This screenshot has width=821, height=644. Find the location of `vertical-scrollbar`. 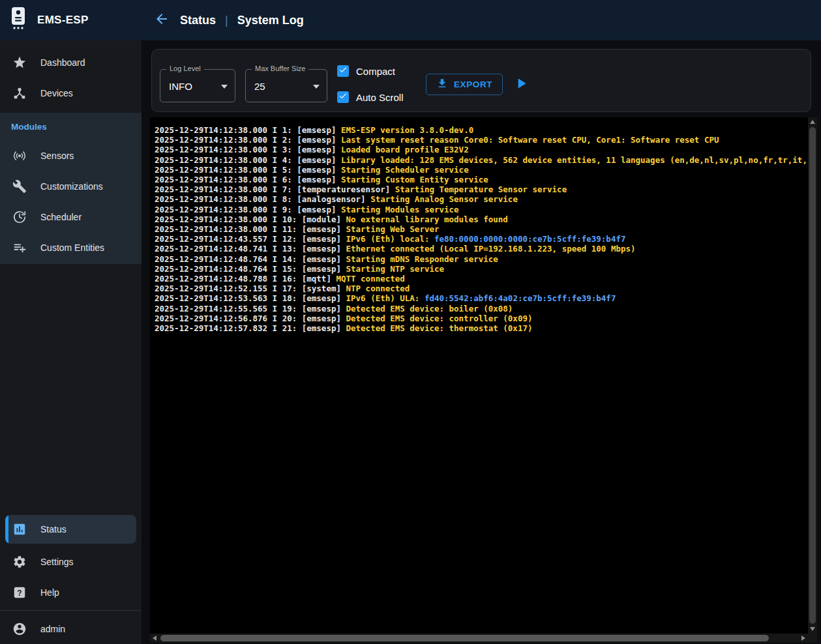

vertical-scrollbar is located at coordinates (813, 375).